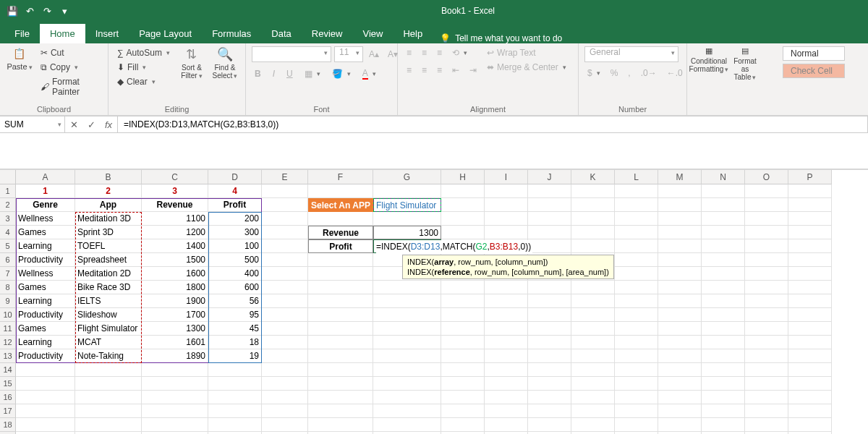 Image resolution: width=868 pixels, height=434 pixels. I want to click on align-right-button: ≡, so click(440, 70).